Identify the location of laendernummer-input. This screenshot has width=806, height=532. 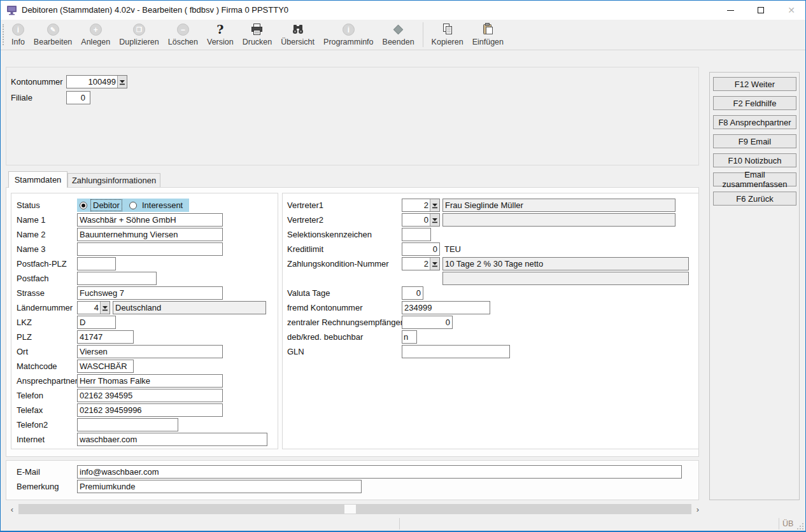
(89, 308).